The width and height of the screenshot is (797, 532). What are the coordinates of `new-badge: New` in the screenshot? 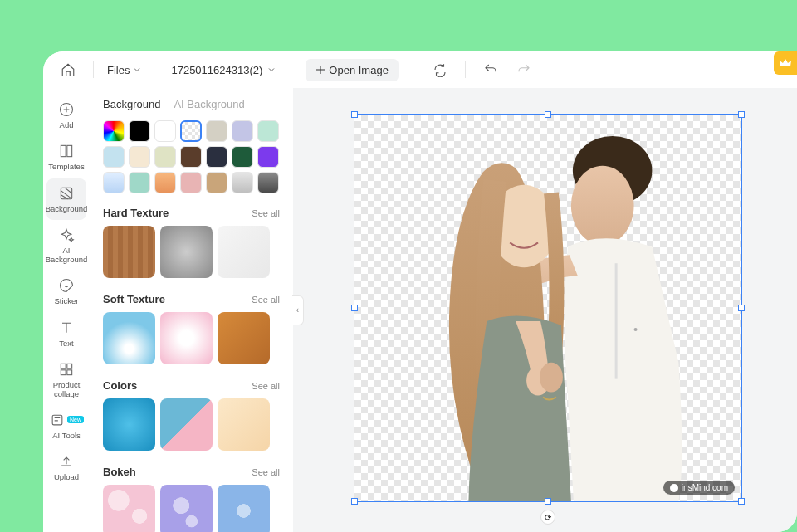 It's located at (76, 420).